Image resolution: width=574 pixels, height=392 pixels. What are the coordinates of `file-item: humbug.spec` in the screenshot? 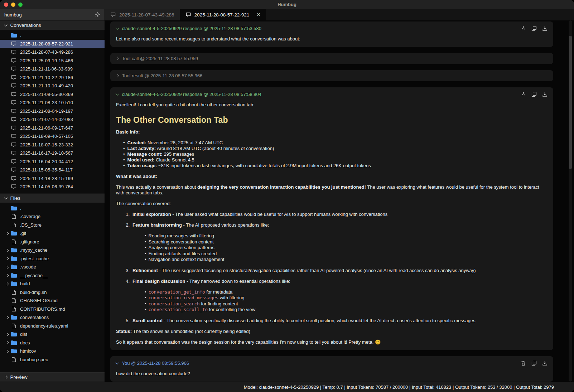 It's located at (52, 360).